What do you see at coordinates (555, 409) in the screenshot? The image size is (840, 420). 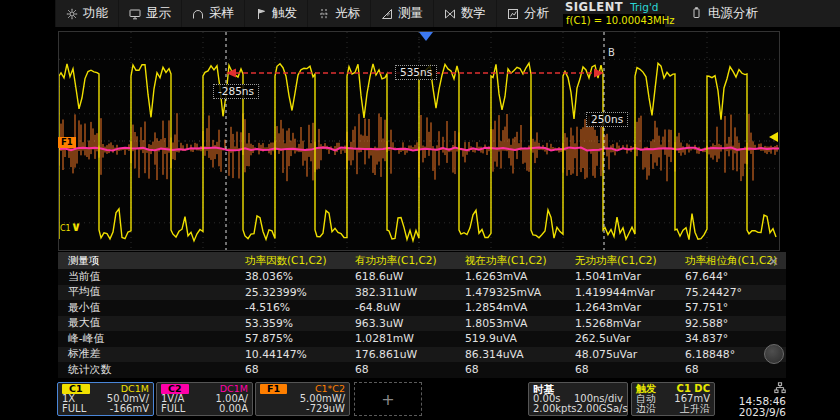 I see `timebase-points: 2.00kpts` at bounding box center [555, 409].